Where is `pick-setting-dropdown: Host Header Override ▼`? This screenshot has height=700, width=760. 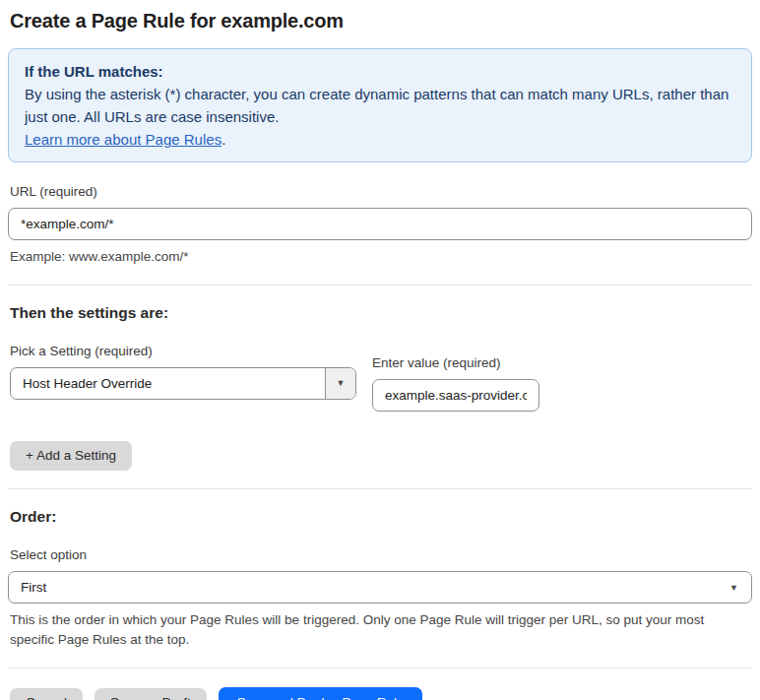 pick-setting-dropdown: Host Header Override ▼ is located at coordinates (183, 384).